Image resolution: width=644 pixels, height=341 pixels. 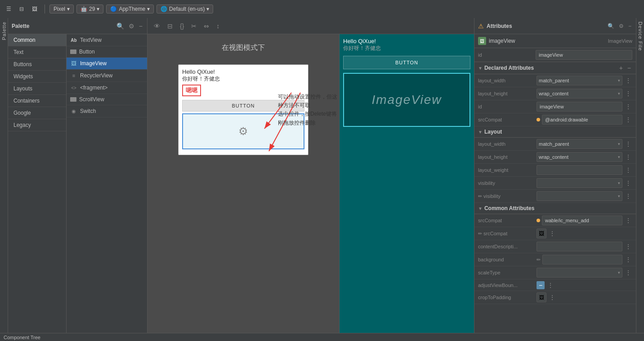 I want to click on side-preview-button: BUTTON, so click(x=407, y=63).